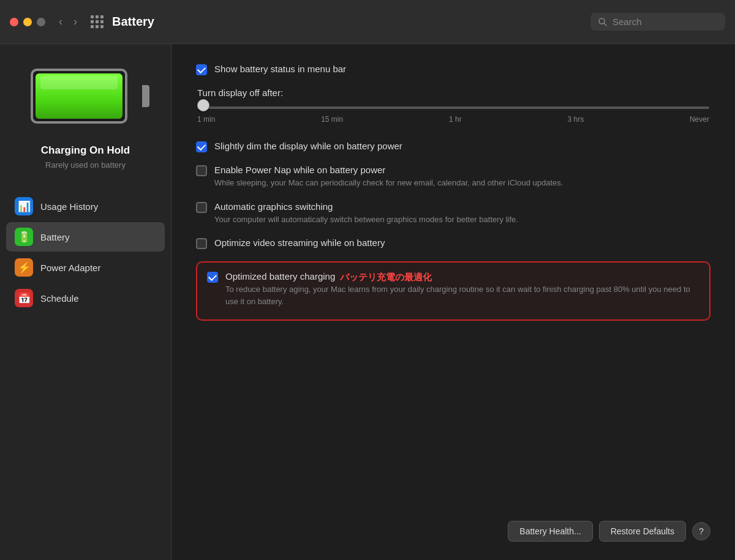 This screenshot has height=560, width=735. Describe the element at coordinates (352, 22) in the screenshot. I see `window-title: Battery` at that location.